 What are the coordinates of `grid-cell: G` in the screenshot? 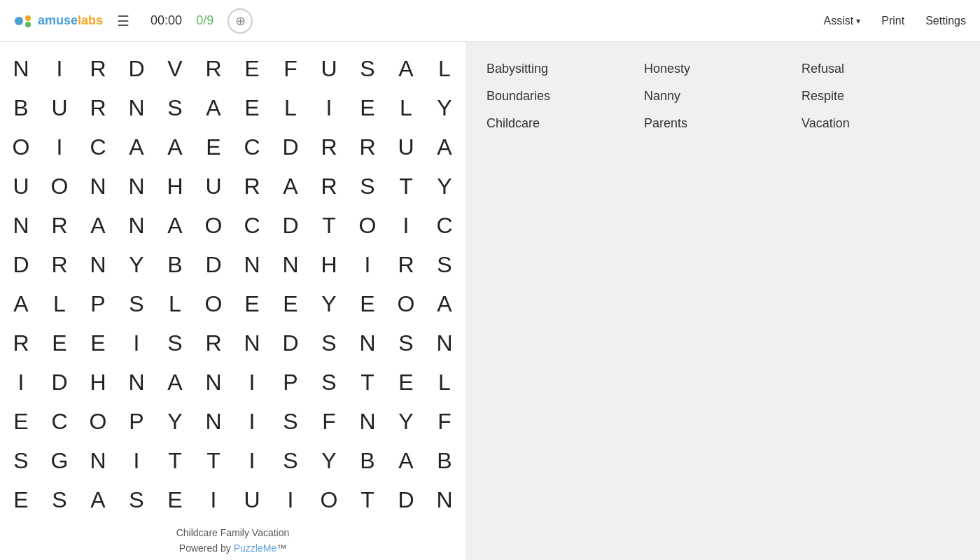 It's located at (60, 461).